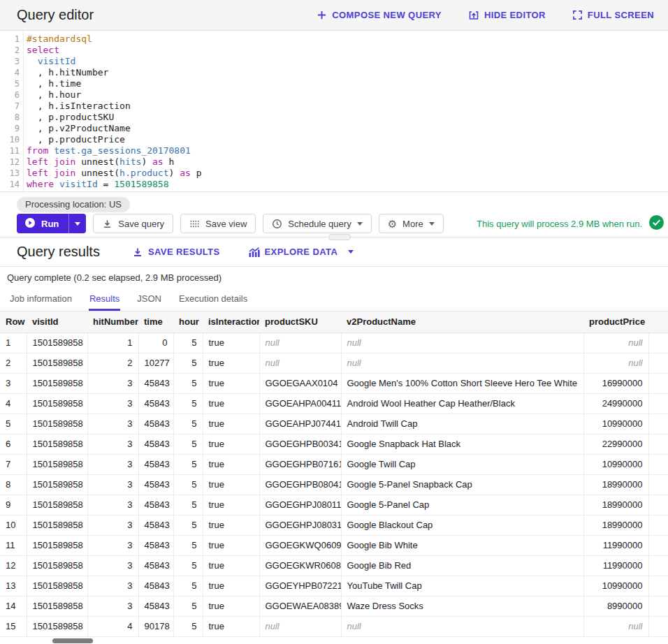 The height and width of the screenshot is (644, 668). I want to click on run-options-caret, so click(78, 224).